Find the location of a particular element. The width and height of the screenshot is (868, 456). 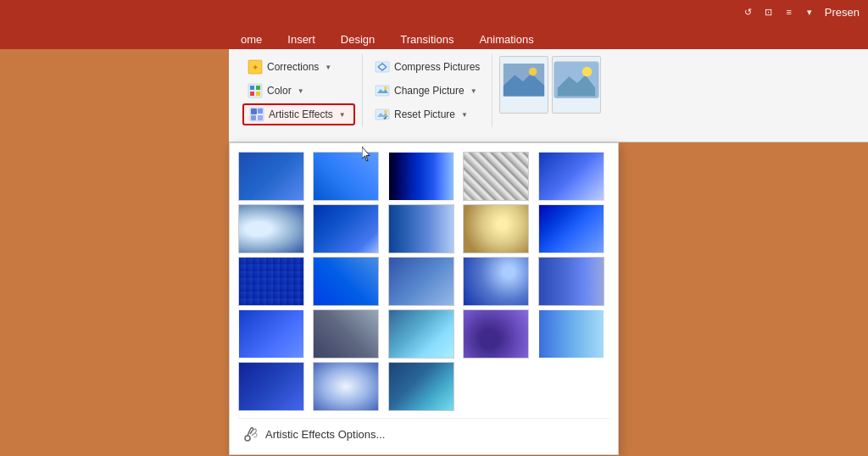

title-bar-icons: ↺ ⊡ ≡ ▾ is located at coordinates (779, 12).